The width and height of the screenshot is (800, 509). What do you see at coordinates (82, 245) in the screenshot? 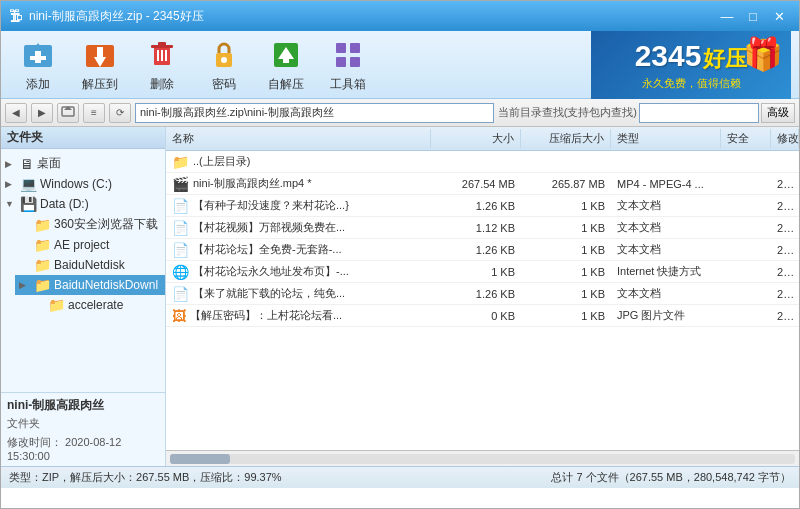
I see `ae-label: AE project` at bounding box center [82, 245].